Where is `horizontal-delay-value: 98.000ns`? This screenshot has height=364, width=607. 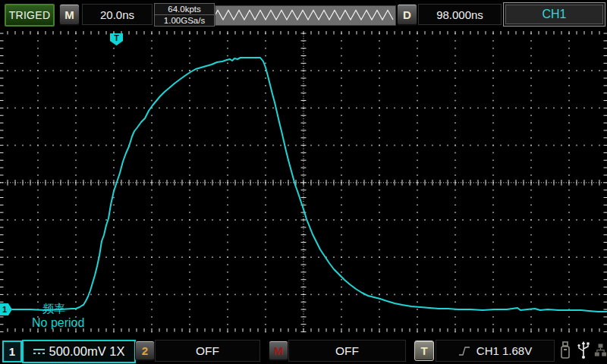 horizontal-delay-value: 98.000ns is located at coordinates (460, 14).